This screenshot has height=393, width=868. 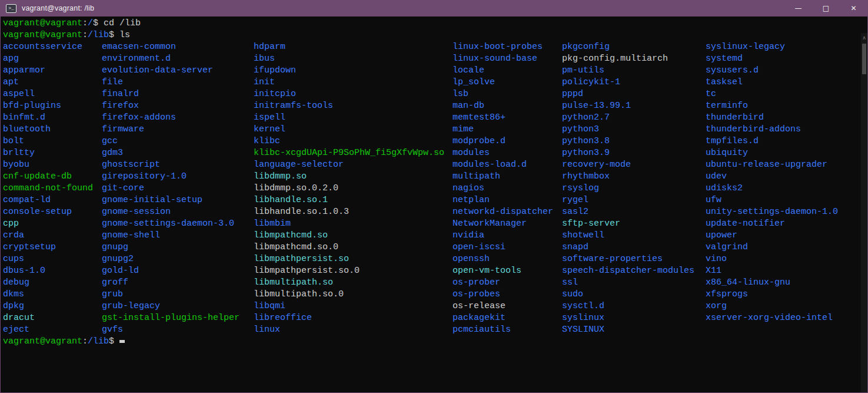 I want to click on file-entry: girepository-1.0, so click(x=171, y=177).